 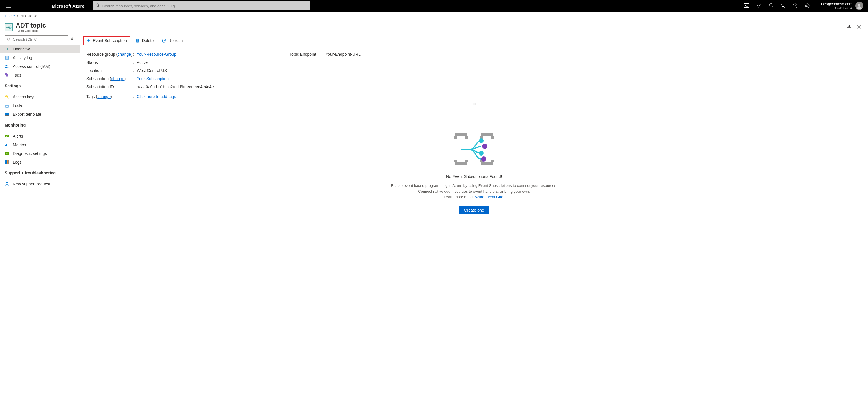 What do you see at coordinates (474, 150) in the screenshot?
I see `event-grid-empty-icon` at bounding box center [474, 150].